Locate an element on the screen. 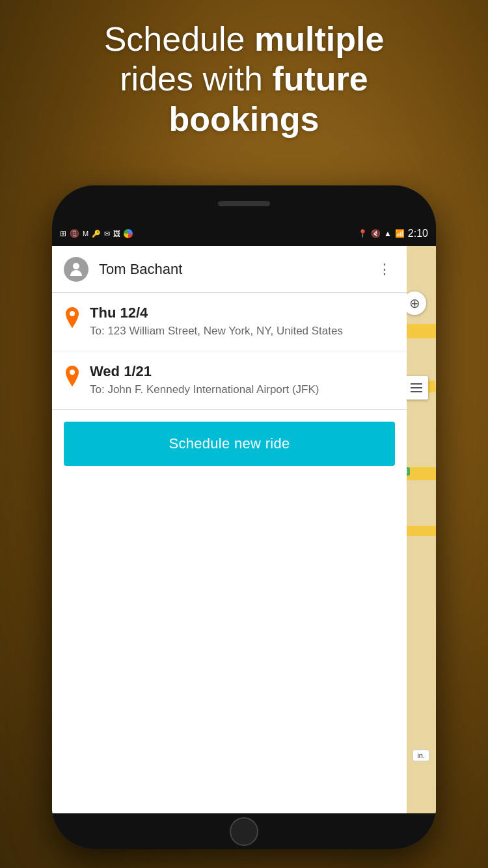  ride-date-2: Wed 1/21 is located at coordinates (242, 372).